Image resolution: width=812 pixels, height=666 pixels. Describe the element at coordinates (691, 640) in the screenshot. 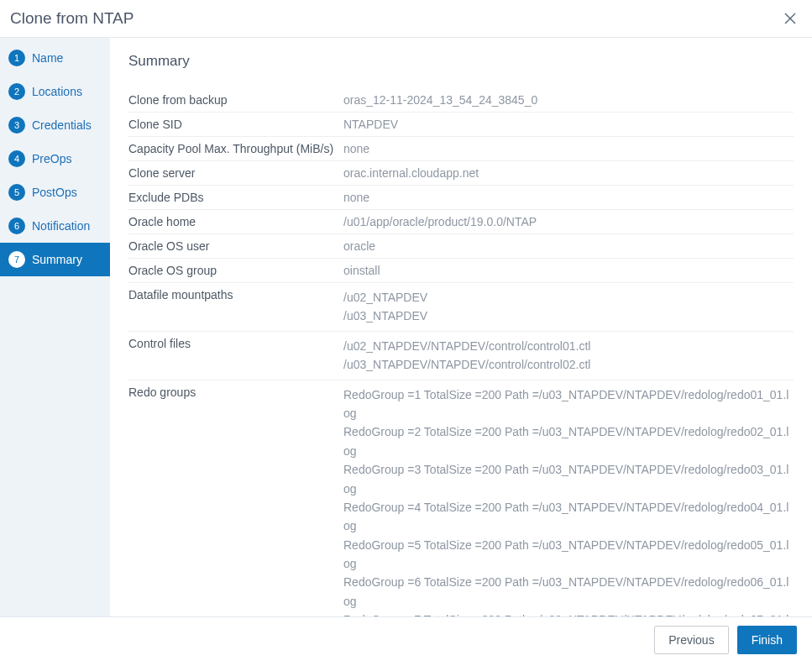

I see `previous-button: Previous` at that location.